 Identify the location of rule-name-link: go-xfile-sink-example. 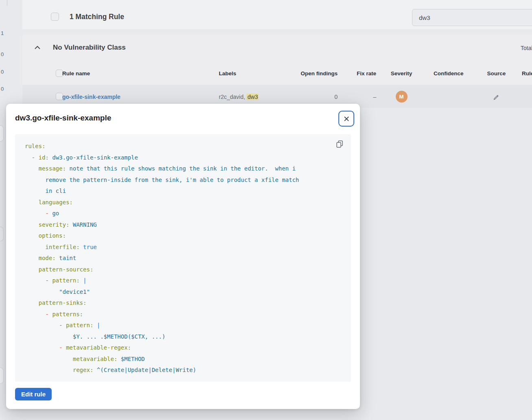
(91, 97).